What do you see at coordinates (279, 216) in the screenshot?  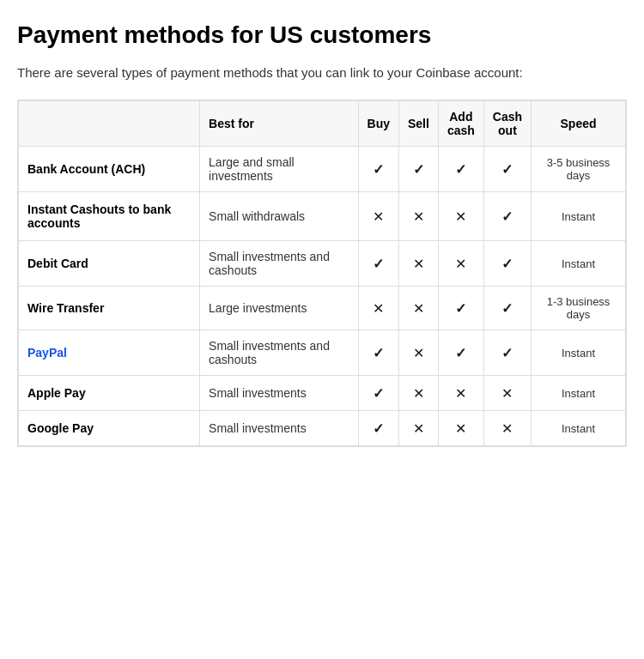 I see `best-for-value: Small withdrawals` at bounding box center [279, 216].